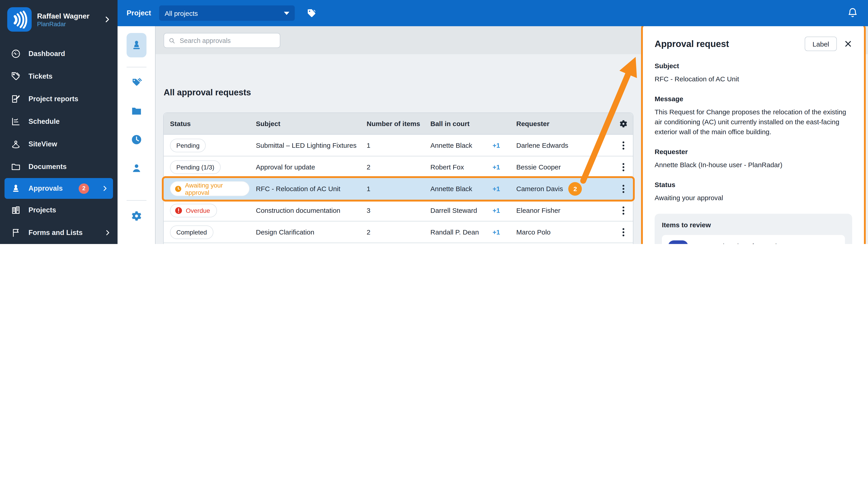 This screenshot has width=868, height=488. Describe the element at coordinates (305, 232) in the screenshot. I see `subject-cell: Design Clarification` at that location.